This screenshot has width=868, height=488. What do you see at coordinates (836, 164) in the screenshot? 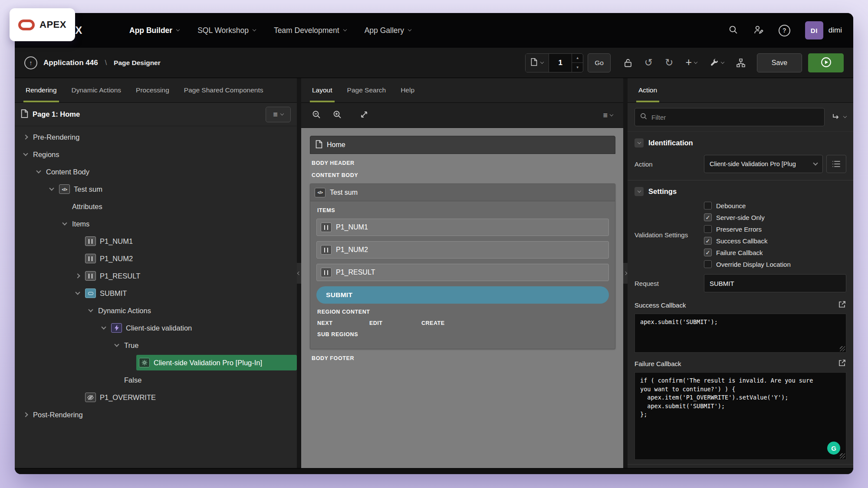
I see `action-list-button` at bounding box center [836, 164].